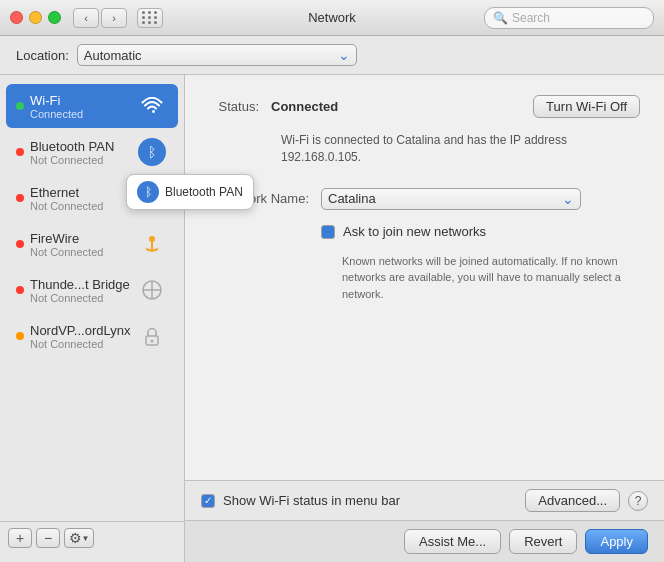 This screenshot has width=664, height=562. What do you see at coordinates (42, 56) in the screenshot?
I see `location-label: Location:` at bounding box center [42, 56].